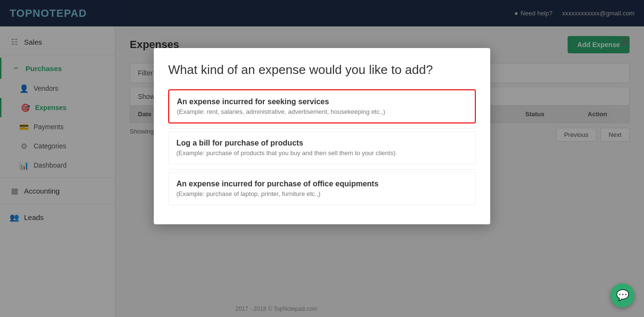  I want to click on option-product-desc: (Example: purchase of products that you …, so click(322, 153).